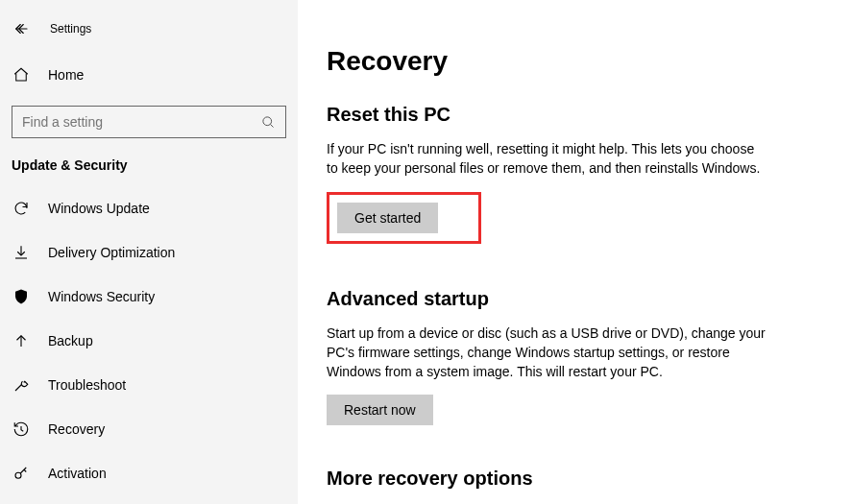  What do you see at coordinates (21, 473) in the screenshot?
I see `key-icon` at bounding box center [21, 473].